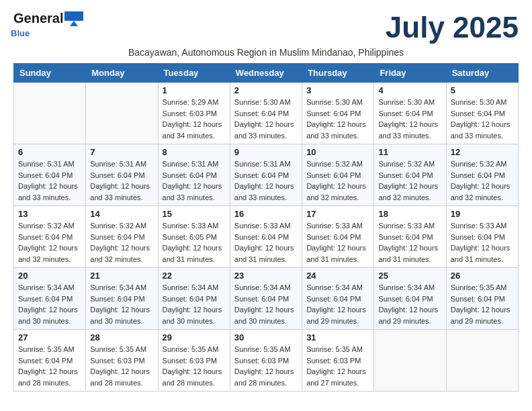 The image size is (532, 411). Describe the element at coordinates (482, 152) in the screenshot. I see `day-number: 12` at that location.